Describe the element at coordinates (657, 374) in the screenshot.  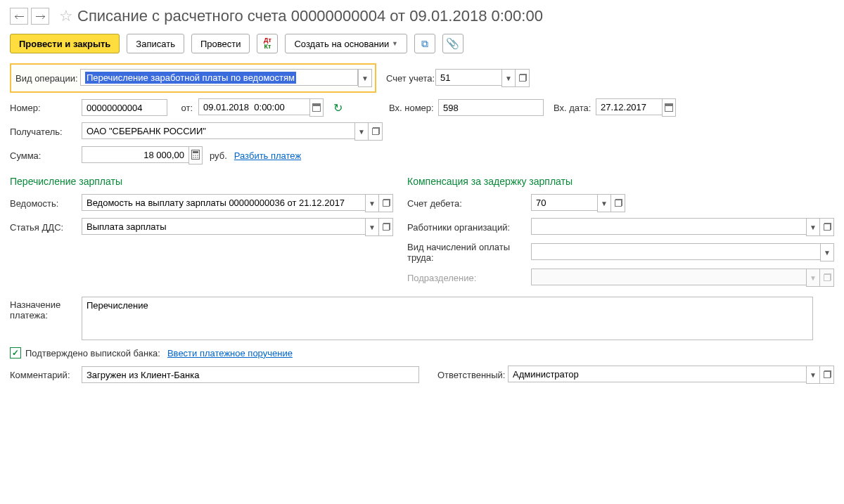
I see `responsible-input` at that location.